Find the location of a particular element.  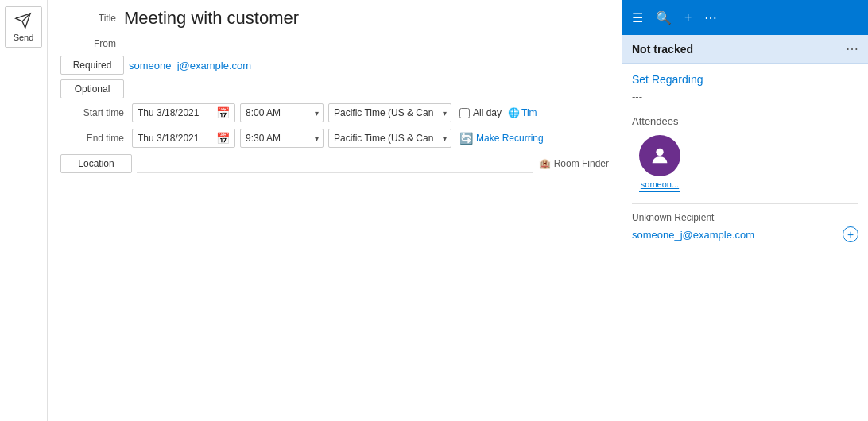

attendee-underline is located at coordinates (660, 191).